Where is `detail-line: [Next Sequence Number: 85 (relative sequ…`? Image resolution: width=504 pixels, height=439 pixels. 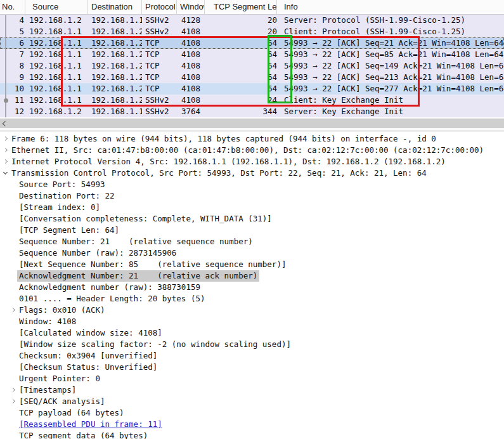
detail-line: [Next Sequence Number: 85 (relative sequ… is located at coordinates (252, 265).